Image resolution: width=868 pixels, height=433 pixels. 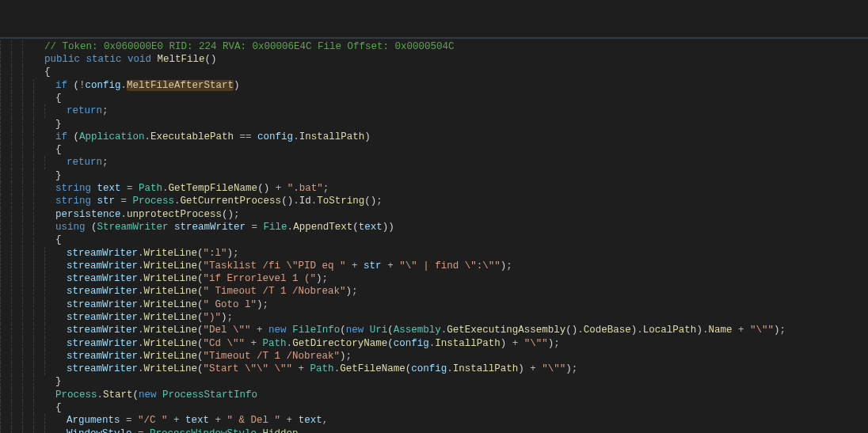 What do you see at coordinates (215, 253) in the screenshot?
I see `token: ":l"` at bounding box center [215, 253].